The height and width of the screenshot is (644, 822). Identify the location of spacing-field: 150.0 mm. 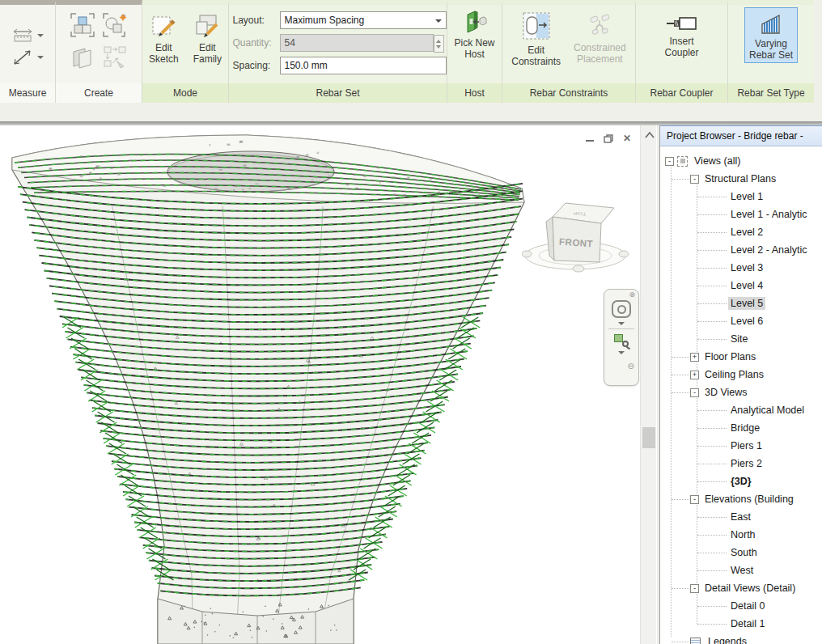
(363, 66).